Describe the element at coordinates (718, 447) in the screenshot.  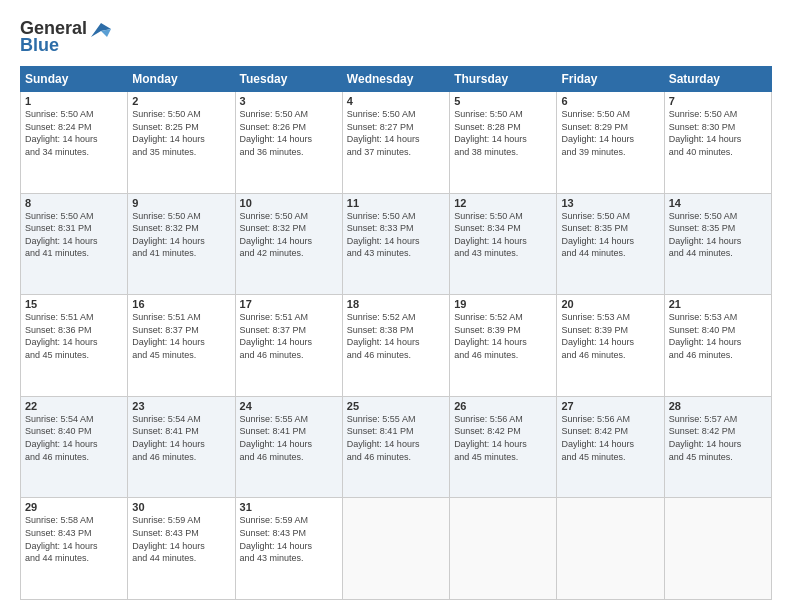
I see `calendar-cell: 28Sunrise: 5:57 AM Sunset: 8:42 PM Dayli…` at that location.